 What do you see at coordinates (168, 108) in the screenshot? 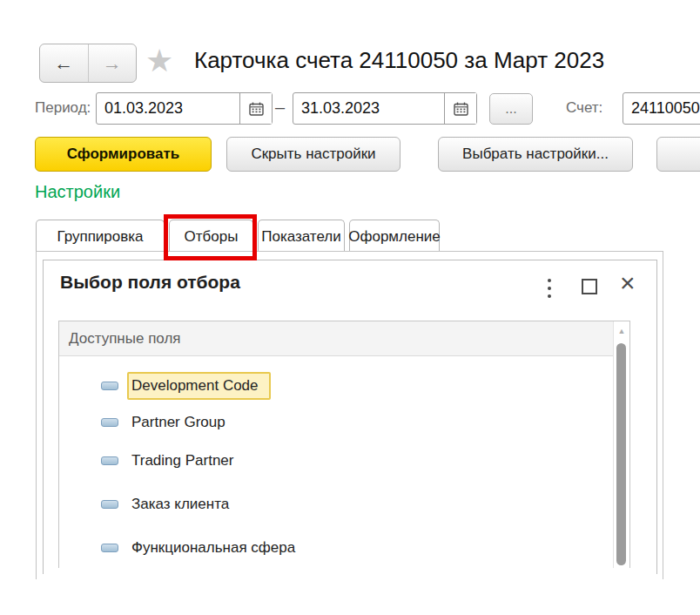
I see `date-from-value: 01.03.2023` at bounding box center [168, 108].